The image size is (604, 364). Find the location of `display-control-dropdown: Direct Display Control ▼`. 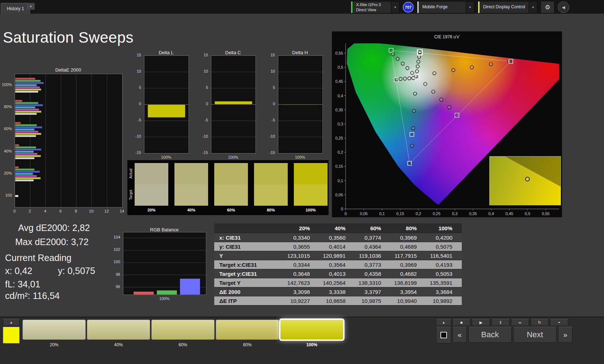

display-control-dropdown: Direct Display Control ▼ is located at coordinates (507, 7).